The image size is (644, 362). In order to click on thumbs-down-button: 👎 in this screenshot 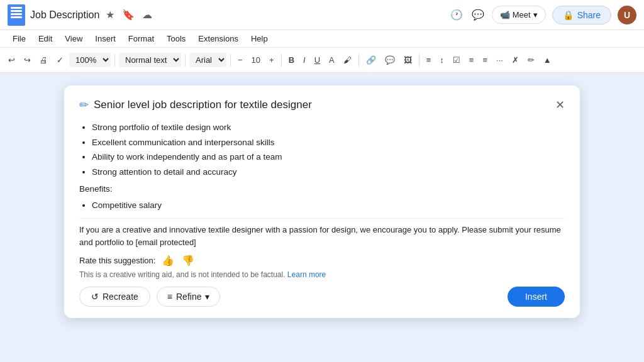, I will do `click(188, 260)`.